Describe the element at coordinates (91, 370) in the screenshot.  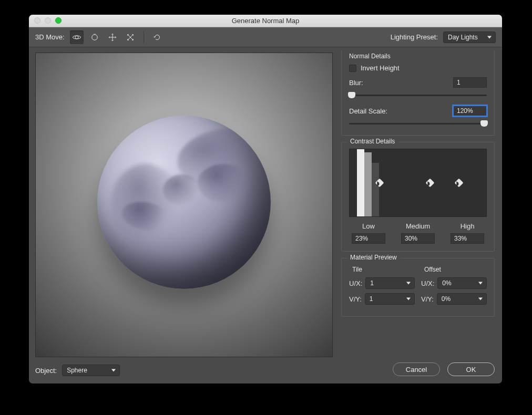
I see `object-select: Sphere` at that location.